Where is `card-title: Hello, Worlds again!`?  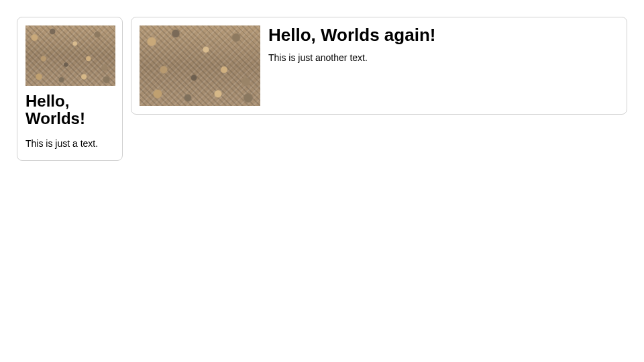
card-title: Hello, Worlds again! is located at coordinates (443, 35).